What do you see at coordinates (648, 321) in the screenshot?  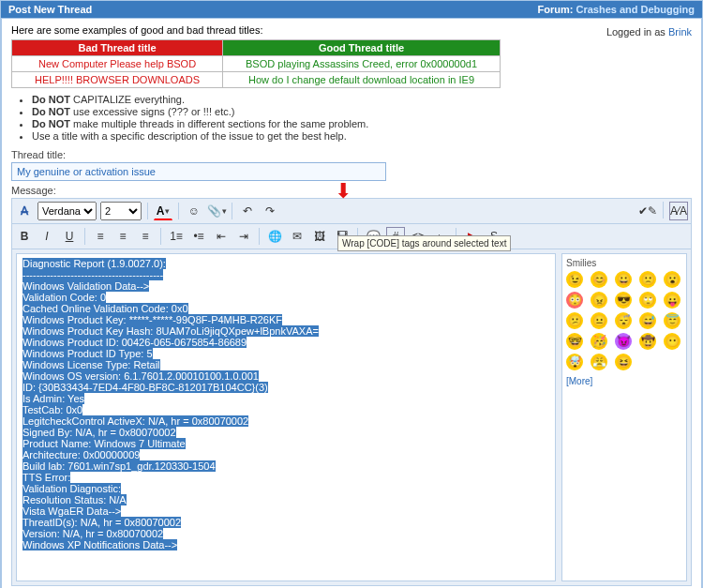 I see `smiley-icon: 😅` at bounding box center [648, 321].